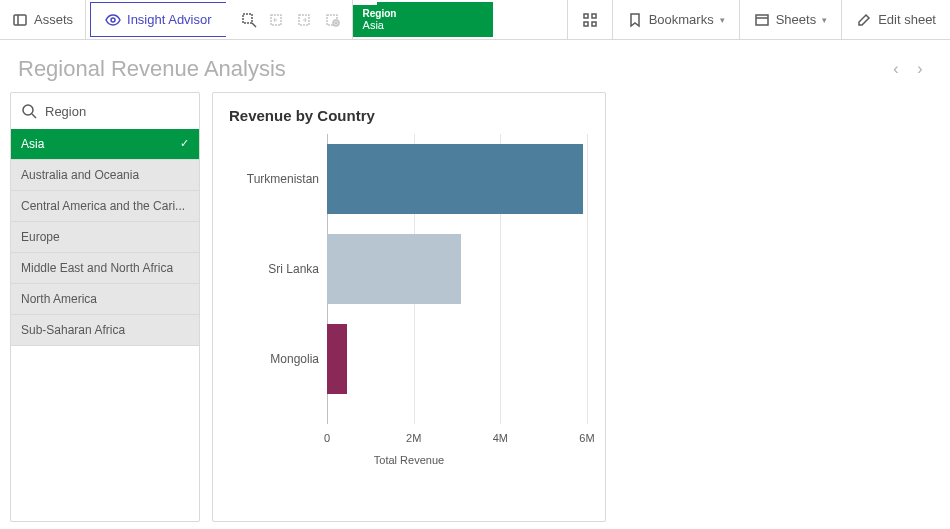 The image size is (950, 529). I want to click on x-axis-label: Total Revenue, so click(409, 460).